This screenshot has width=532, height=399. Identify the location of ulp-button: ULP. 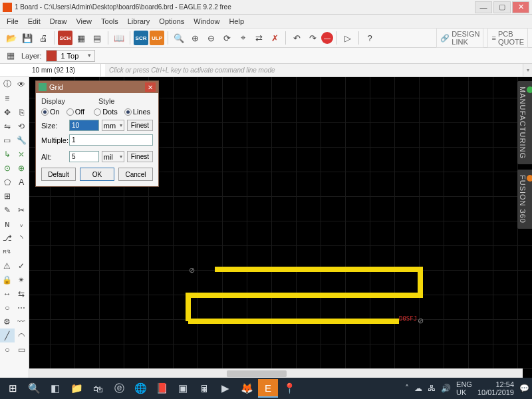
(157, 38).